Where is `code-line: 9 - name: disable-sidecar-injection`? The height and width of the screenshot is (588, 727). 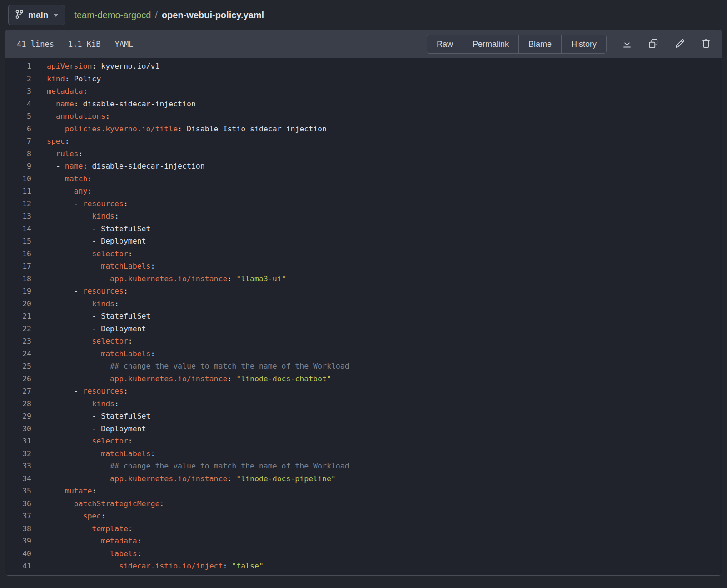 code-line: 9 - name: disable-sidecar-injection is located at coordinates (364, 166).